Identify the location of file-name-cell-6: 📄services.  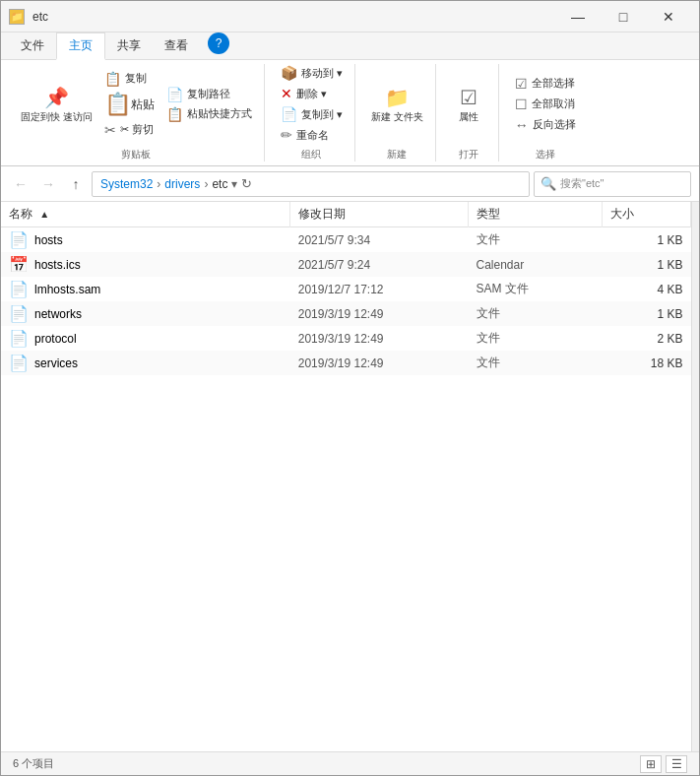
(146, 362).